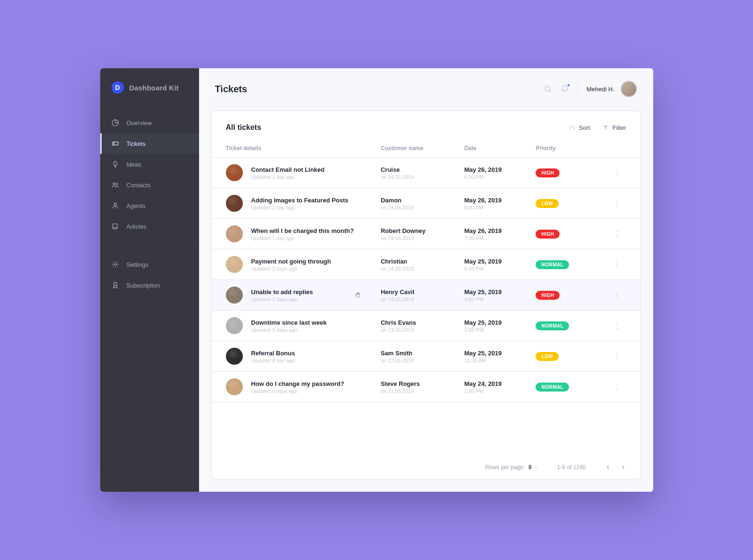  Describe the element at coordinates (548, 89) in the screenshot. I see `search-icon` at that location.